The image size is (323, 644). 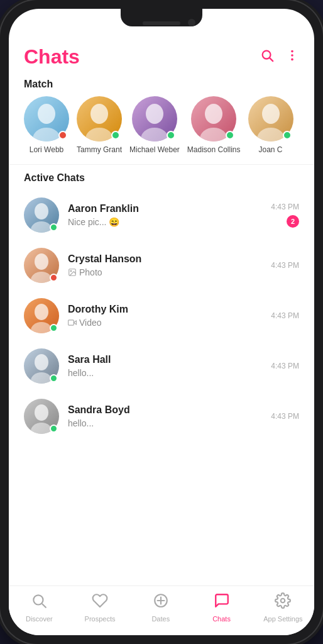 I want to click on match-name-lori: Lori Webb, so click(x=47, y=150).